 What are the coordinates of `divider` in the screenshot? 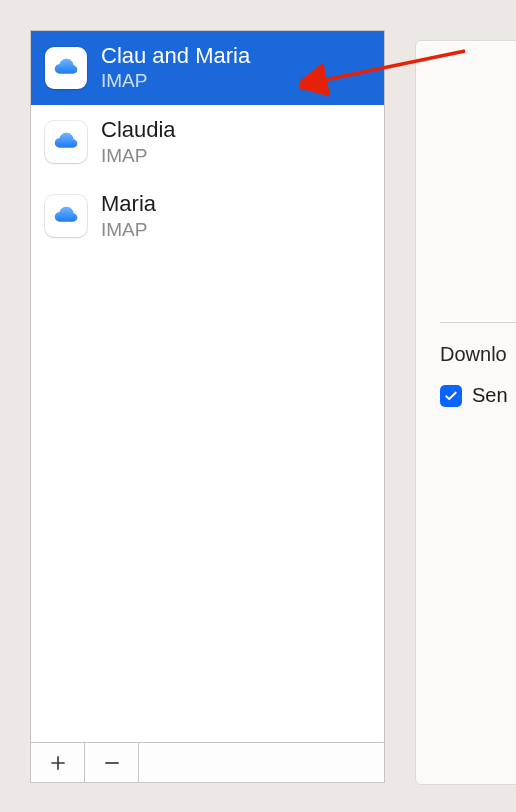 It's located at (478, 322).